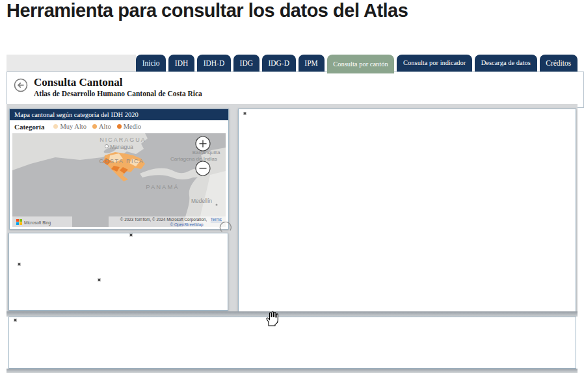 This screenshot has width=584, height=392. I want to click on map-panel-title: Mapa cantonal según categoría del IDH 20…, so click(119, 114).